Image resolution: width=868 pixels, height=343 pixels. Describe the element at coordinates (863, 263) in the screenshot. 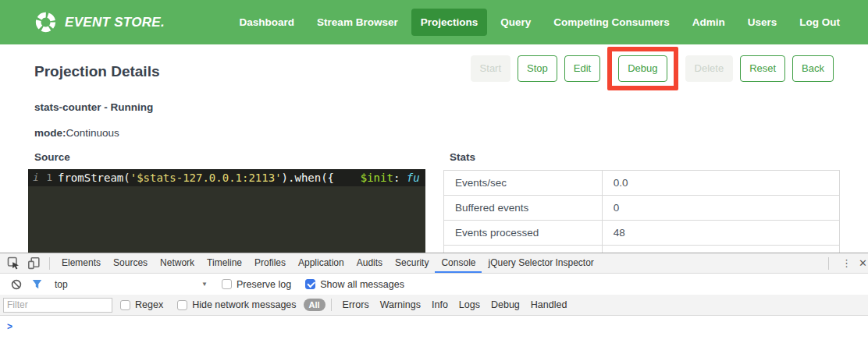

I see `close-icon: ✕` at that location.